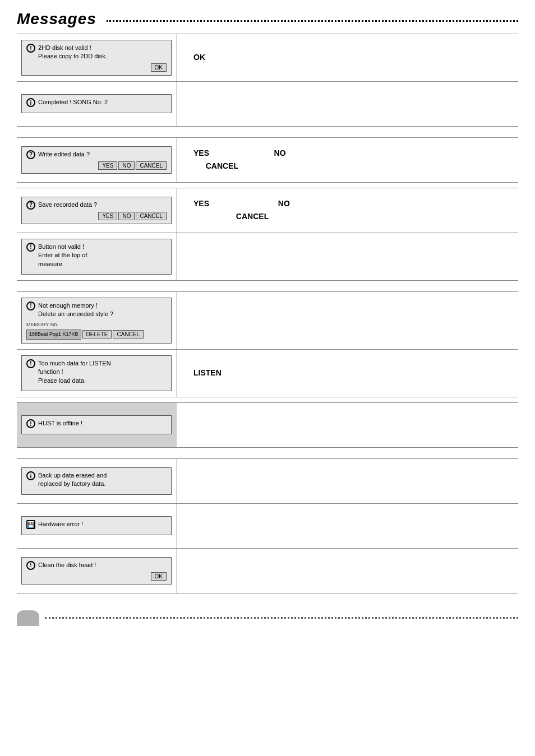  I want to click on dialog-text-completed: Completed ! SONG No. 2, so click(73, 102).